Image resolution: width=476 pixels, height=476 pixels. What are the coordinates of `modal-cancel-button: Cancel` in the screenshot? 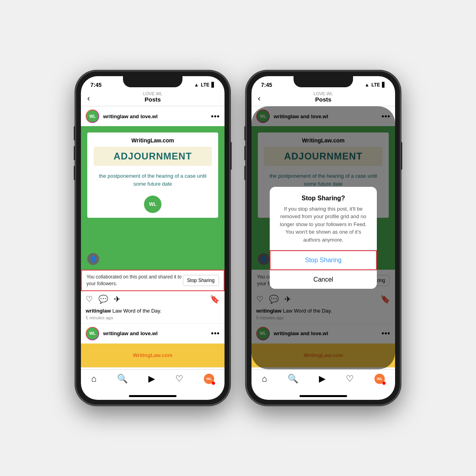 It's located at (323, 280).